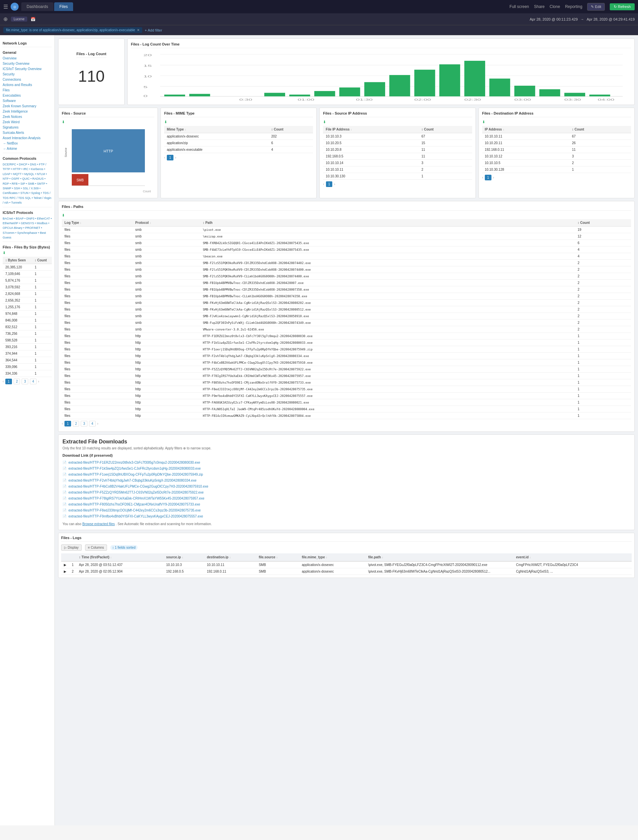 This screenshot has height=840, width=638. What do you see at coordinates (27, 74) in the screenshot?
I see `sidebar-security: Security` at bounding box center [27, 74].